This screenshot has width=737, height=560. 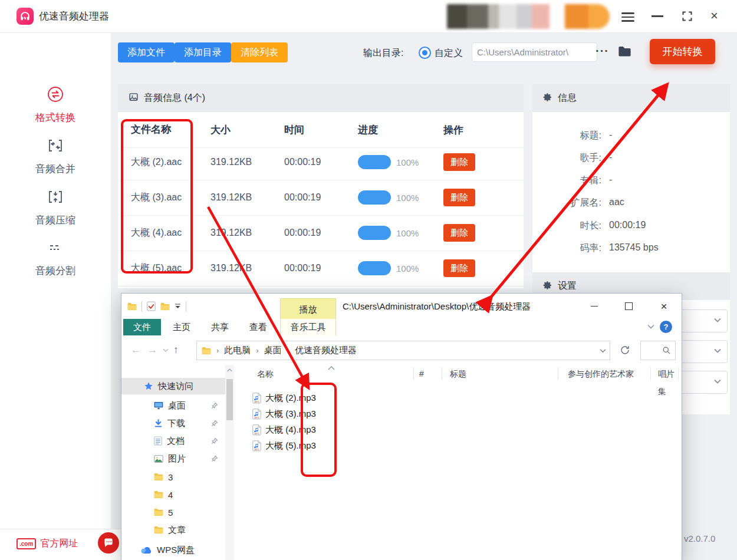 I want to click on open-folder-icon, so click(x=625, y=53).